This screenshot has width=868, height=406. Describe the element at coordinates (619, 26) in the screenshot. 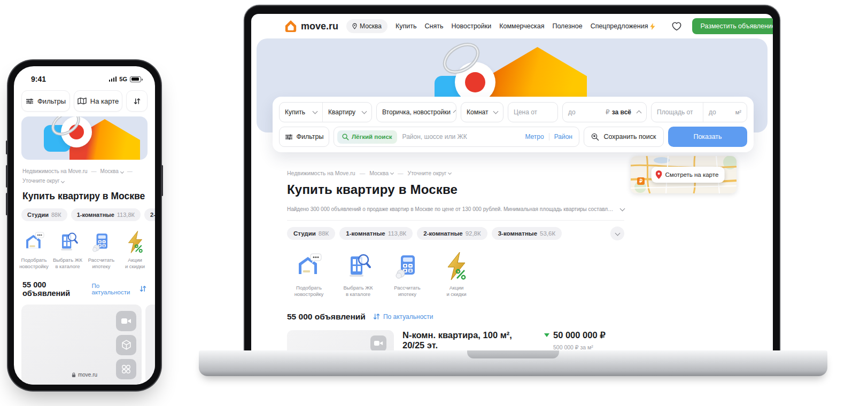

I see `nav-special-offers: Спецпредложения` at that location.